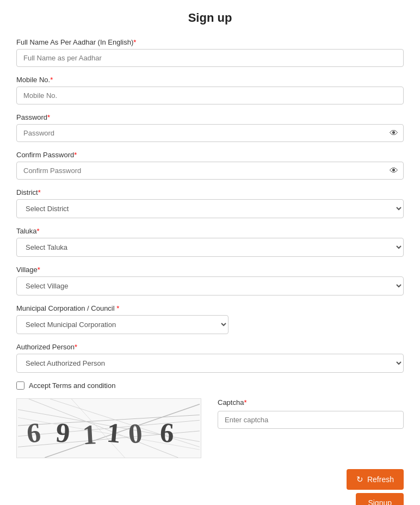 Image resolution: width=420 pixels, height=505 pixels. What do you see at coordinates (210, 385) in the screenshot?
I see `terms-group: Accept Terms and condition` at bounding box center [210, 385].